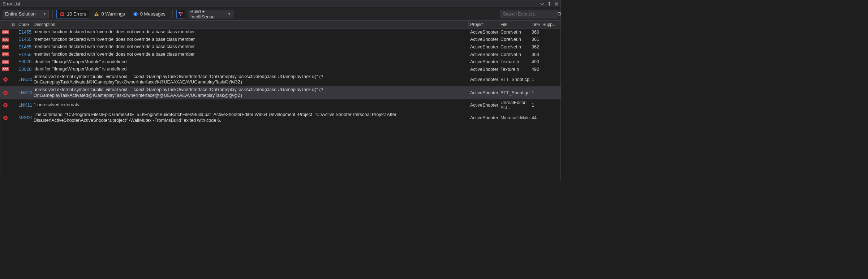 The height and width of the screenshot is (279, 868). Describe the element at coordinates (73, 14) in the screenshot. I see `errors-filter-button: 10 Errors` at that location.